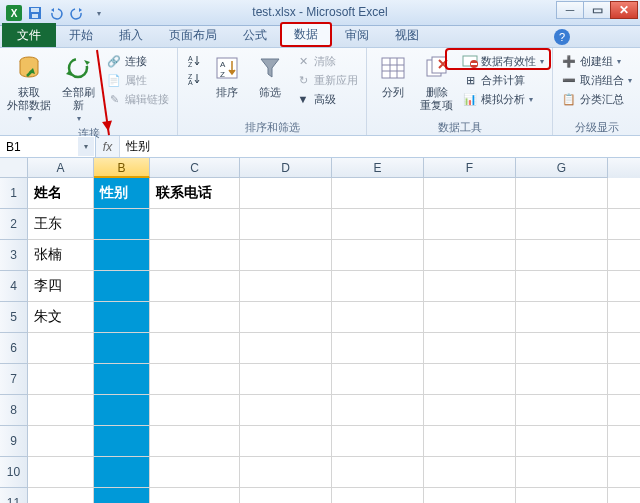  What do you see at coordinates (14, 410) in the screenshot?
I see `row-header-8: 8` at bounding box center [14, 410].